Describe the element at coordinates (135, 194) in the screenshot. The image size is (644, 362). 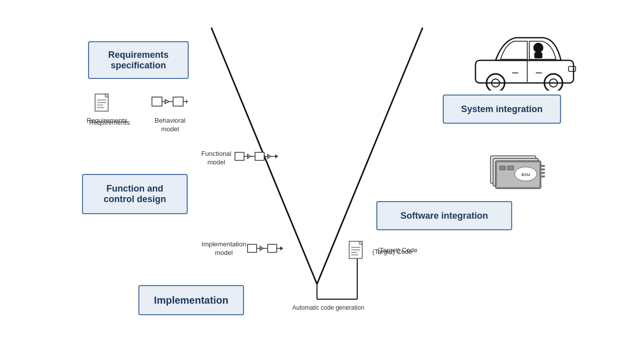
I see `function-control-design-box: Function and control design` at that location.